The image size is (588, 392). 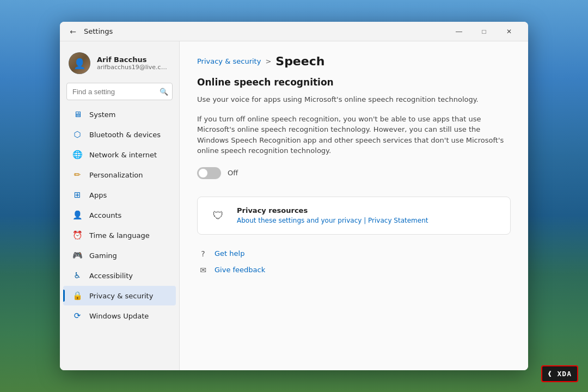 I want to click on sidebar-nav: 🖥 System ⬡ Bluetooth & devices 🌐 Network…, so click(x=120, y=215).